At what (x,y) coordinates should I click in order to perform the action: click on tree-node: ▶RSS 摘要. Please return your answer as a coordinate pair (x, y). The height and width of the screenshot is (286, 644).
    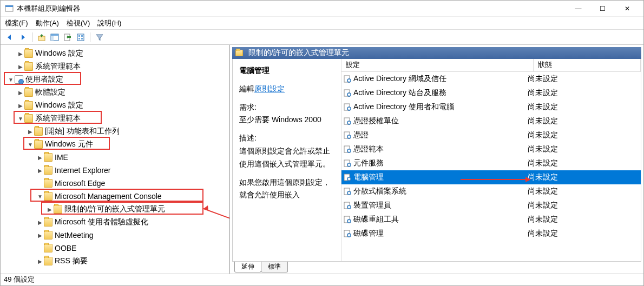
    Looking at the image, I should click on (115, 261).